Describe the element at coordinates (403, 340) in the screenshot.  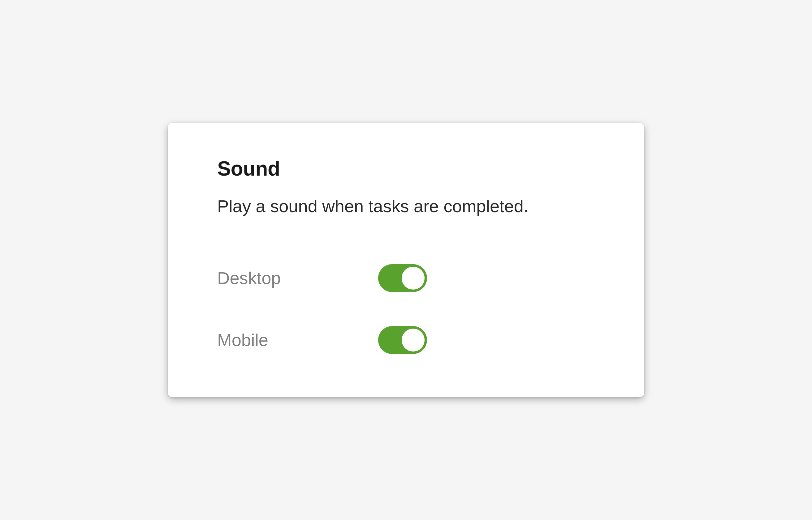
I see `toggle-mobile` at that location.